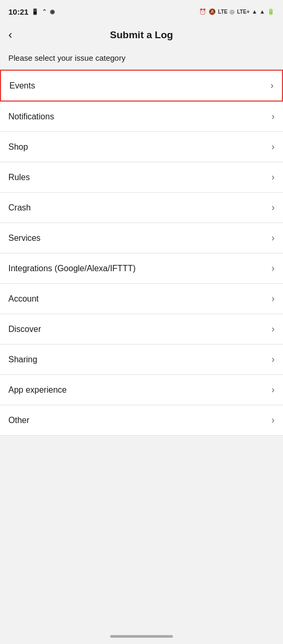 This screenshot has width=283, height=644. What do you see at coordinates (142, 390) in the screenshot?
I see `list-item: App experience›` at bounding box center [142, 390].